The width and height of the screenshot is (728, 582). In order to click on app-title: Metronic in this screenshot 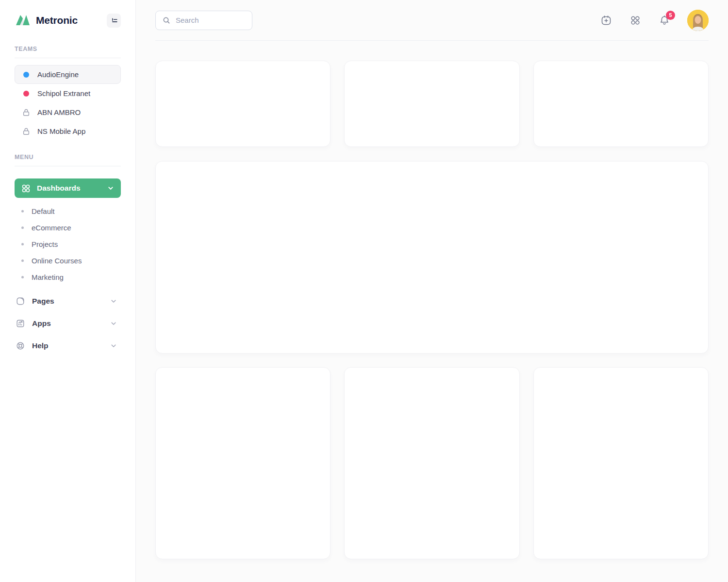, I will do `click(57, 20)`.